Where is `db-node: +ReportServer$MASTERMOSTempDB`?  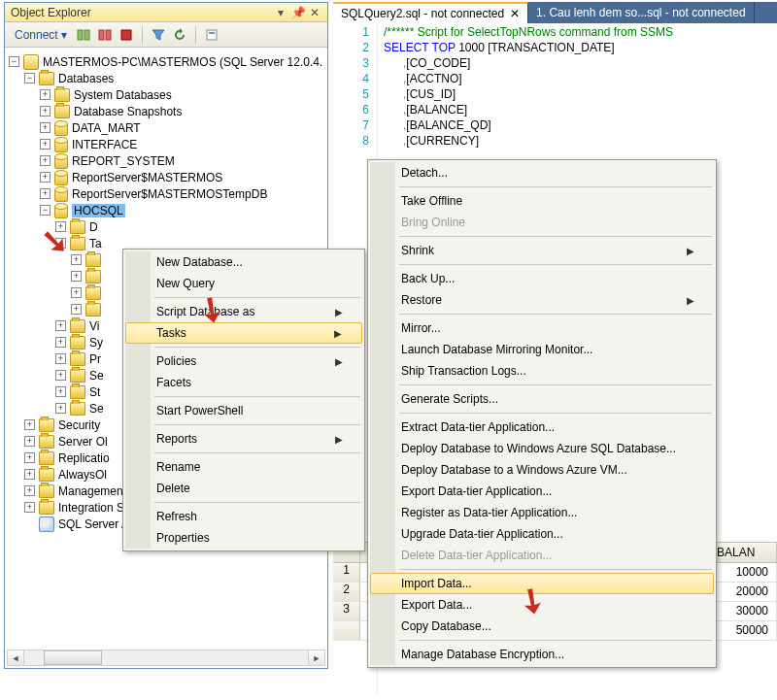
db-node: +ReportServer$MASTERMOSTempDB is located at coordinates (166, 194).